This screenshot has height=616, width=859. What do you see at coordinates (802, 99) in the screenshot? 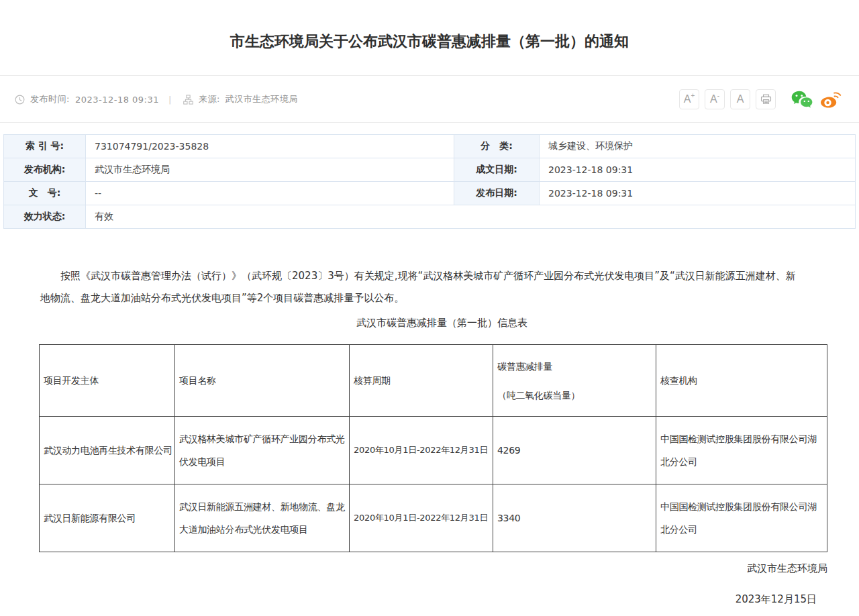
I see `wechat-icon` at bounding box center [802, 99].